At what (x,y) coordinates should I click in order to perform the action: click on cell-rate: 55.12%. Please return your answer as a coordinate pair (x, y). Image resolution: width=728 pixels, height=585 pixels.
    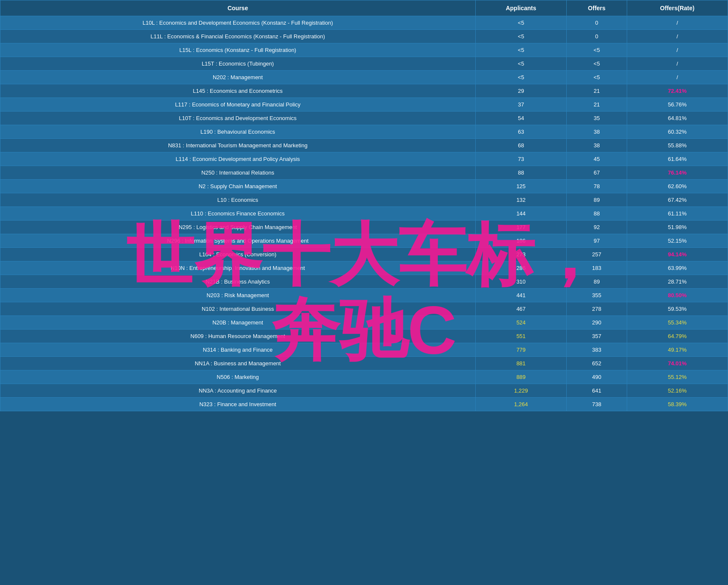
    Looking at the image, I should click on (677, 377).